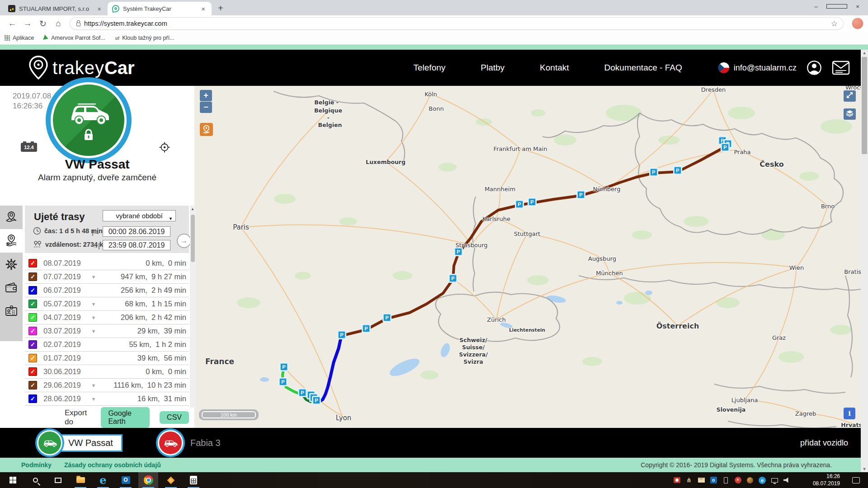 The width and height of the screenshot is (868, 488). I want to click on taskbar-clock: 16:26 08.07.2019, so click(826, 480).